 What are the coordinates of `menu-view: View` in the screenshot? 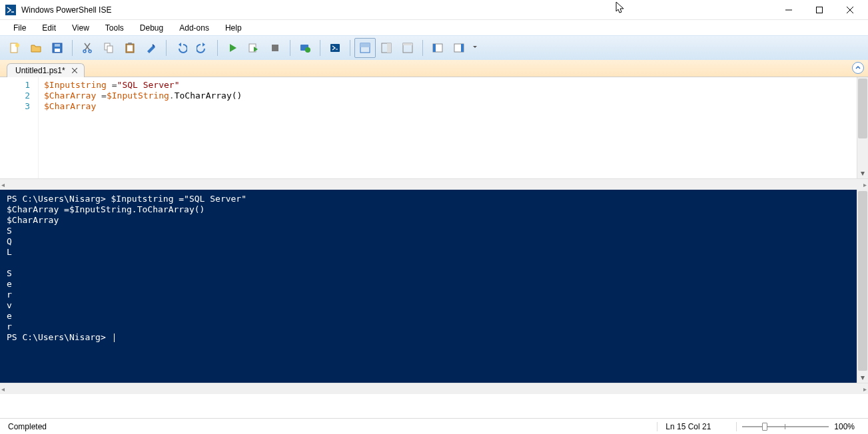 It's located at (81, 28).